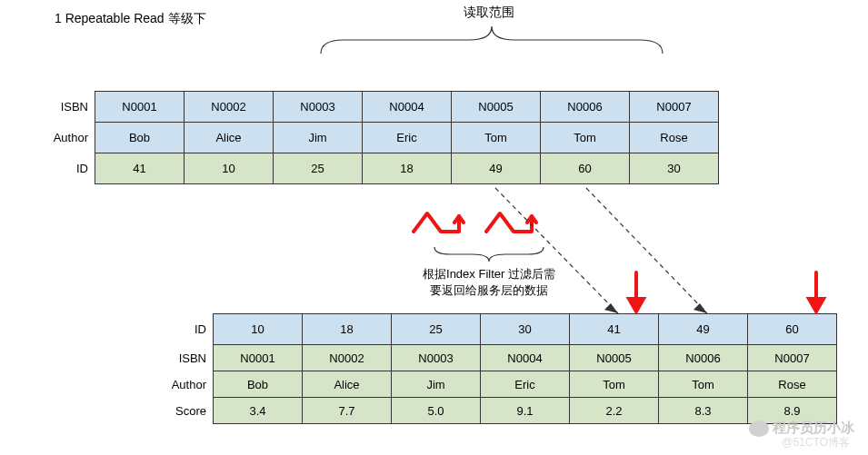 This screenshot has height=455, width=868. Describe the element at coordinates (189, 410) in the screenshot. I see `row-header: Score` at that location.